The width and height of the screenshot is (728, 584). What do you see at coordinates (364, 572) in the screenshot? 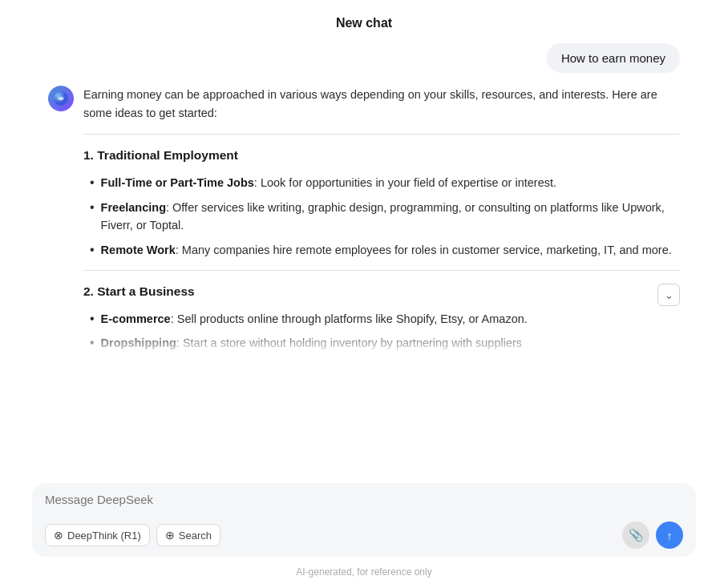
I see `footer-note-text: AI-generated, for reference only` at bounding box center [364, 572].